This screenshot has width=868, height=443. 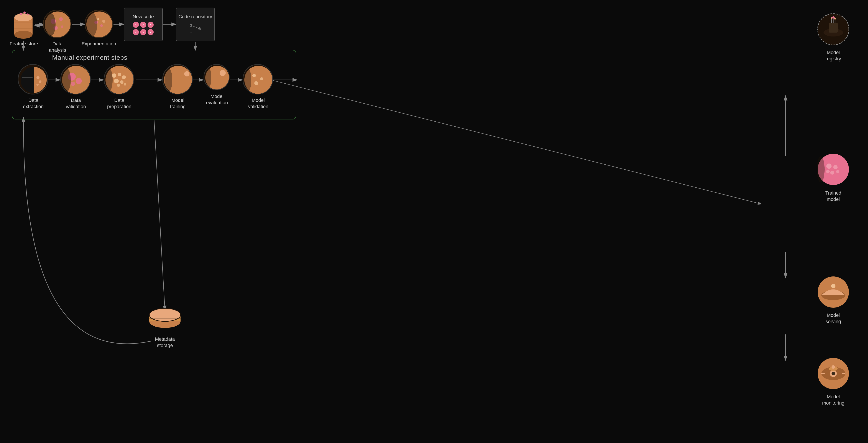 I want to click on model-training-label: Modeltraining, so click(x=178, y=104).